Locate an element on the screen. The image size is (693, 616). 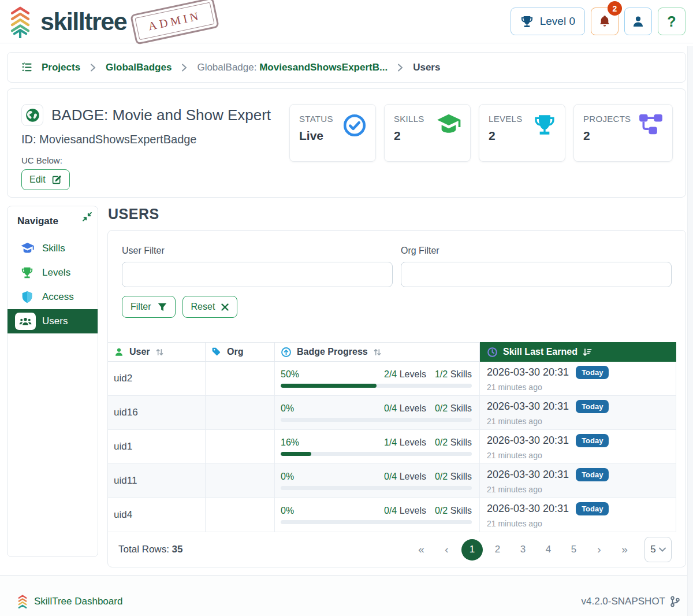
stat-card-projects: PROJECTS 2 is located at coordinates (623, 133).